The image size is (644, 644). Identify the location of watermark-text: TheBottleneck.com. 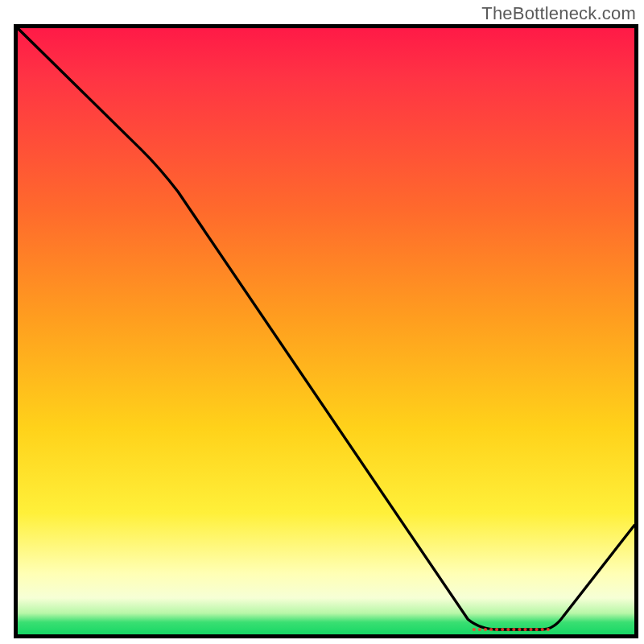
(559, 14).